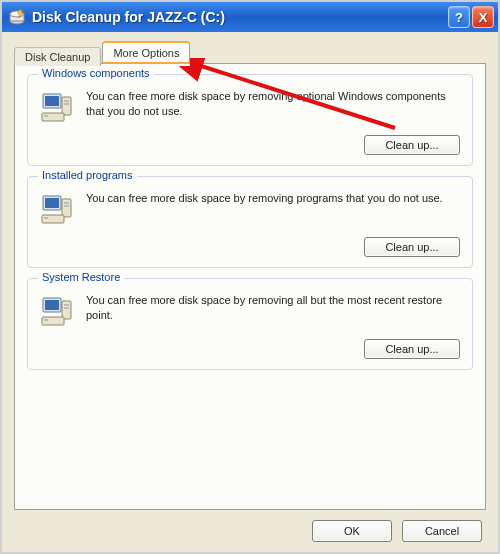  Describe the element at coordinates (412, 349) in the screenshot. I see `cleanup-system-restore-button: Clean up...` at that location.